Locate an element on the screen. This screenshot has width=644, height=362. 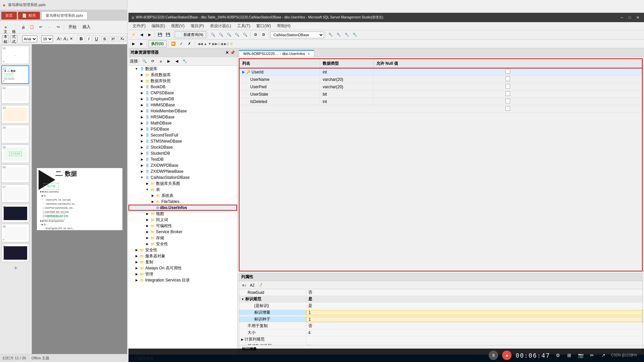
menu-project: 项目(P) is located at coordinates (197, 26).